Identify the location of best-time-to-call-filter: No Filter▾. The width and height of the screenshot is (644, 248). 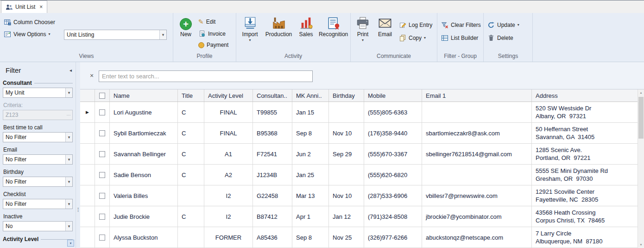
(38, 137).